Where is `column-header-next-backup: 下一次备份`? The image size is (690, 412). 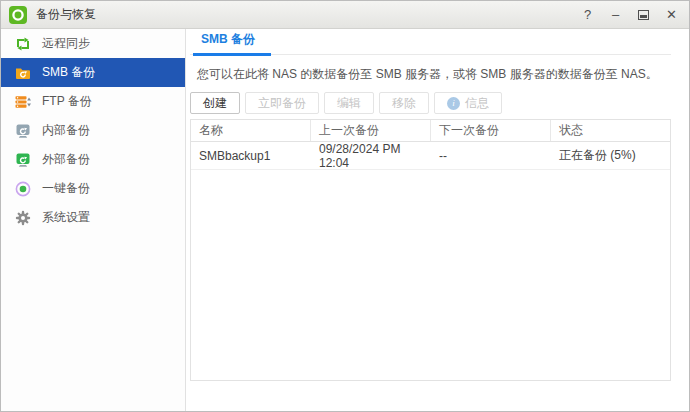 column-header-next-backup: 下一次备份 is located at coordinates (491, 130).